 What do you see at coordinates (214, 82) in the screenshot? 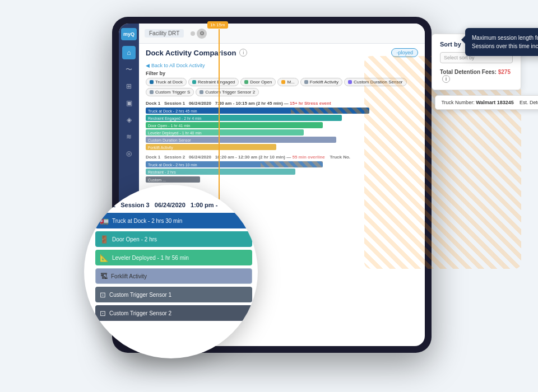
I see `chip-restraint: Restraint Engaged` at bounding box center [214, 82].